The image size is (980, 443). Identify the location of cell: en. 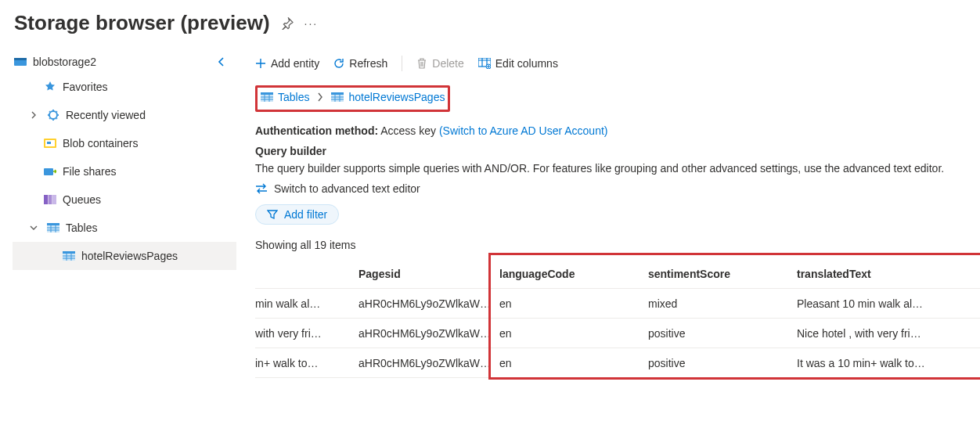
(574, 333).